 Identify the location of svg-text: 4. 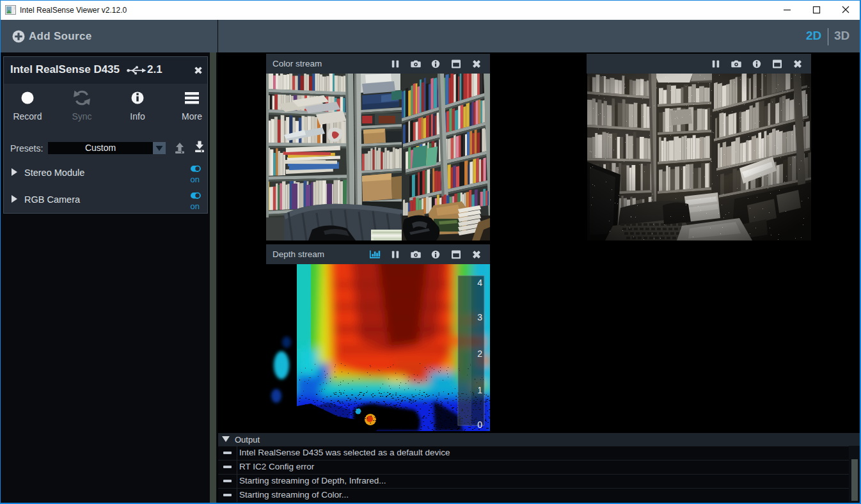
(480, 283).